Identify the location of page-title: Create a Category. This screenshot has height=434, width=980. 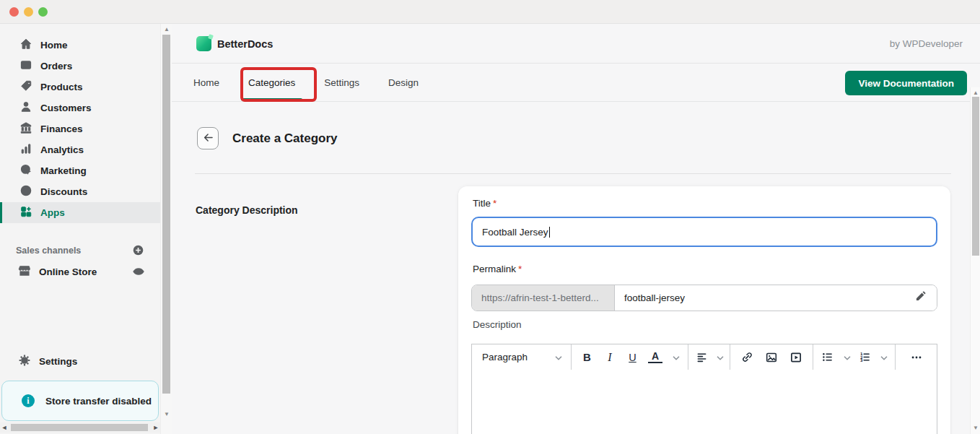
(285, 139).